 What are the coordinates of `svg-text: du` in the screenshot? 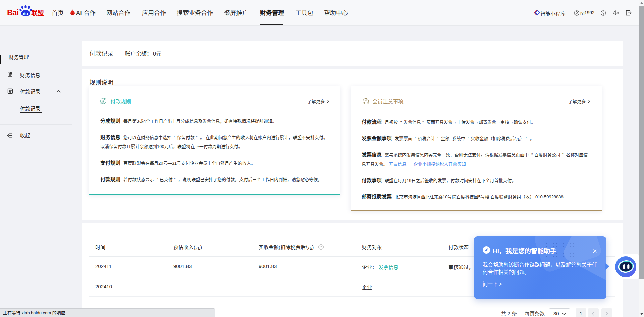 It's located at (25, 14).